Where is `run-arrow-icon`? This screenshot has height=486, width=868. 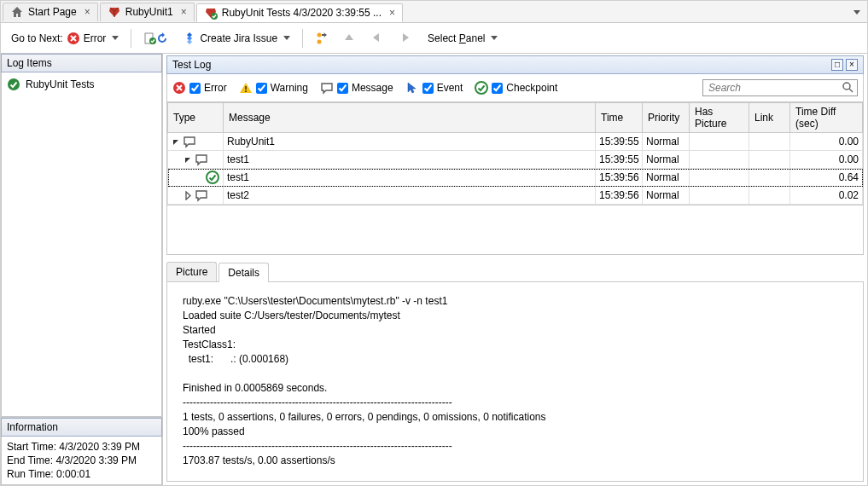
run-arrow-icon is located at coordinates (322, 38).